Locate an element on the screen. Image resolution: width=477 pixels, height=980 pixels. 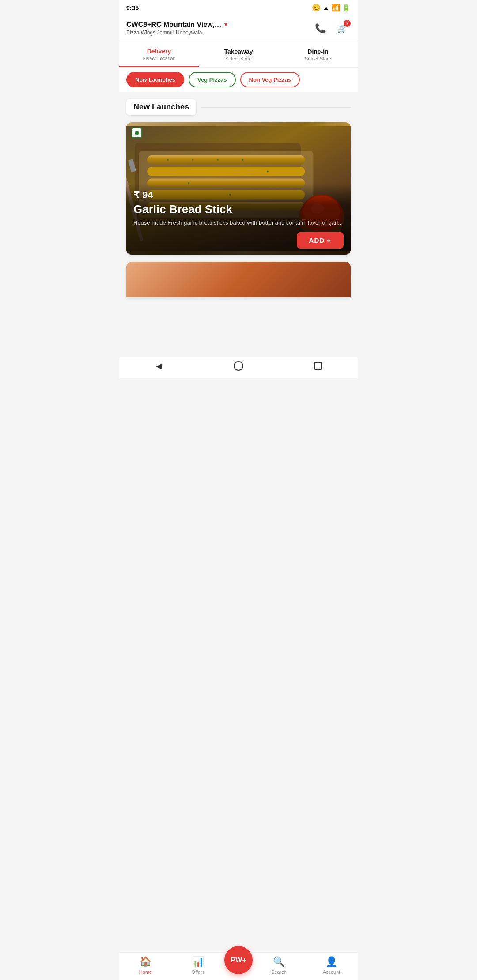
app-header: CWC8+RC Mountain View,… ▼ Pizza Wings Ja… is located at coordinates (238, 29).